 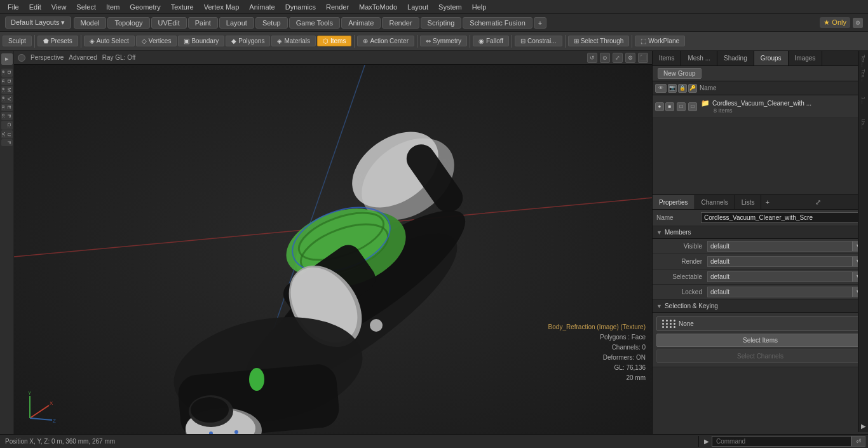 I want to click on locked-select-wrapper: default ▼, so click(x=785, y=292).